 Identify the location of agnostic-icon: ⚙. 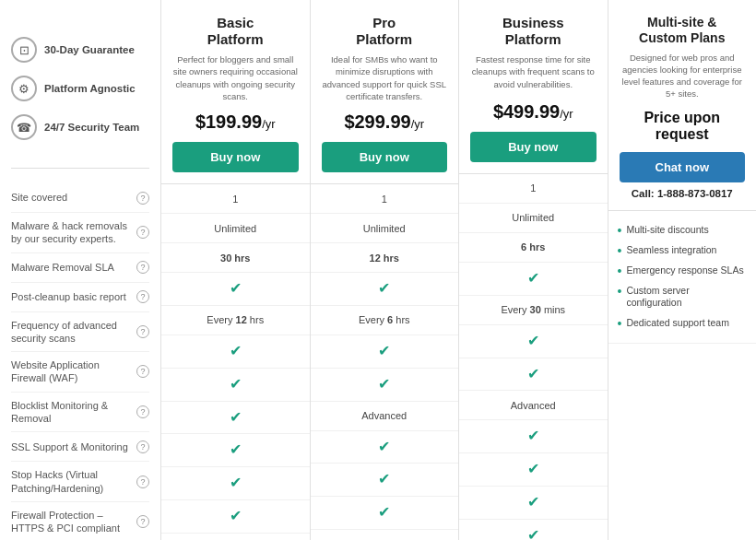
(24, 88).